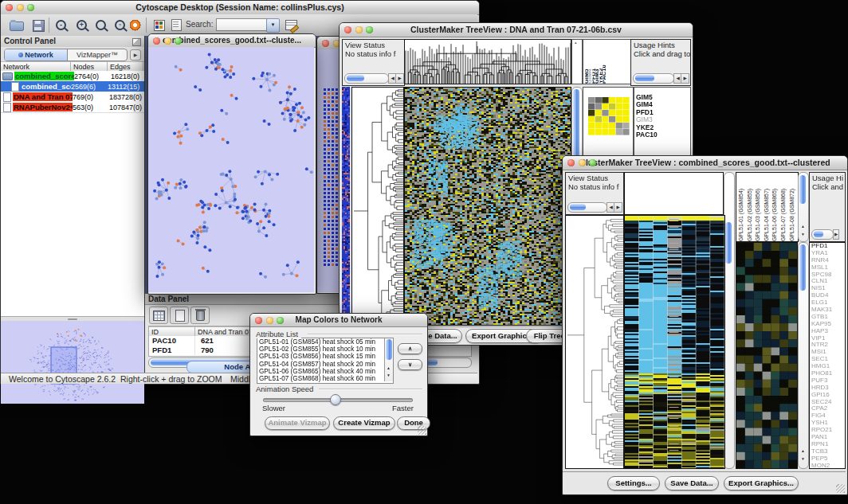 Image resolution: width=848 pixels, height=504 pixels. Describe the element at coordinates (177, 25) in the screenshot. I see `annotation-button` at that location.